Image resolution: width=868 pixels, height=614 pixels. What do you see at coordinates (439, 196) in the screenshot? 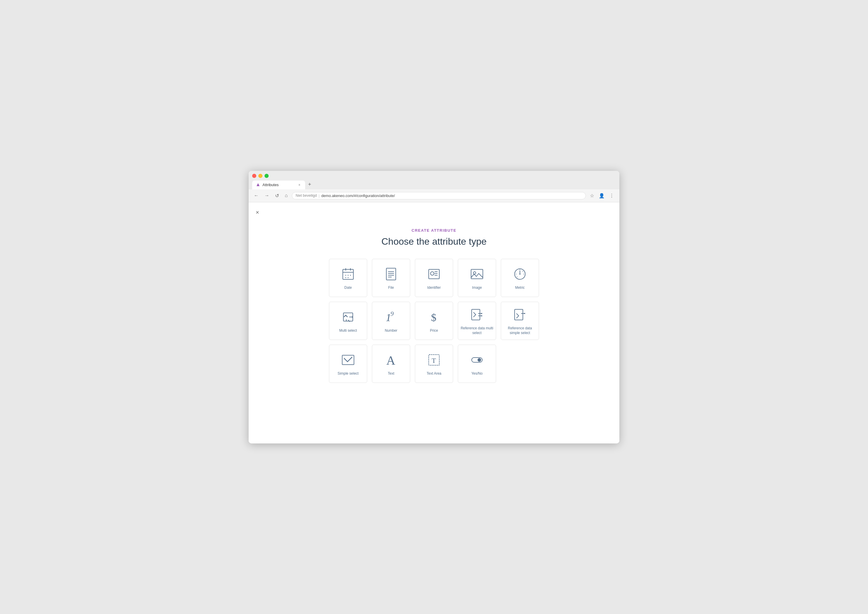
I see `address-bar: Niet beveiligd | demo.akeneo.com/#/confi…` at bounding box center [439, 196].